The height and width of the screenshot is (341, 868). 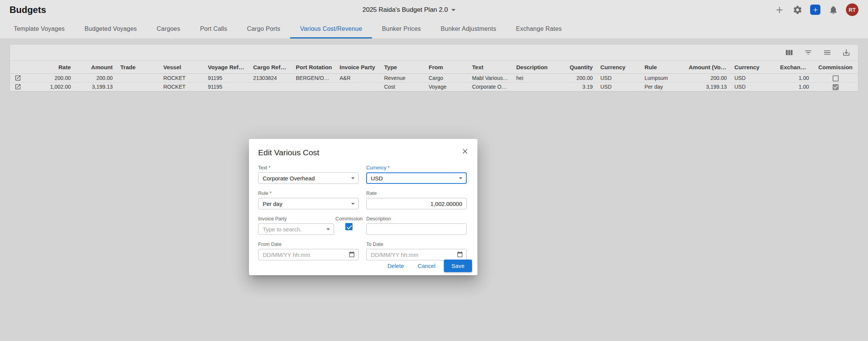 I want to click on to-date-field: To Date, so click(x=416, y=251).